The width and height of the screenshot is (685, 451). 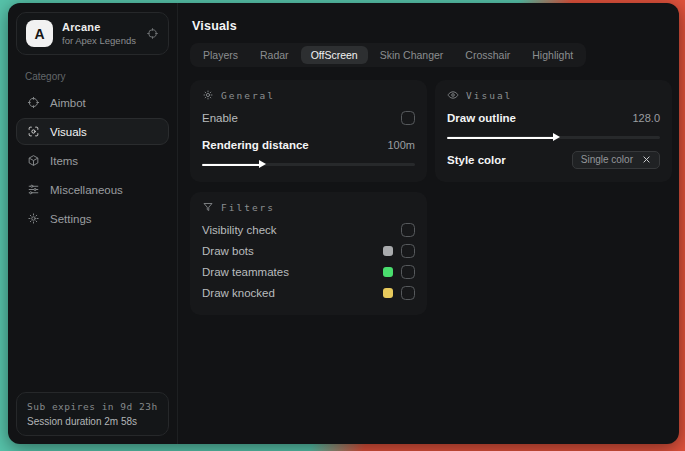 I want to click on draw-outline-label: Draw outline, so click(x=482, y=118).